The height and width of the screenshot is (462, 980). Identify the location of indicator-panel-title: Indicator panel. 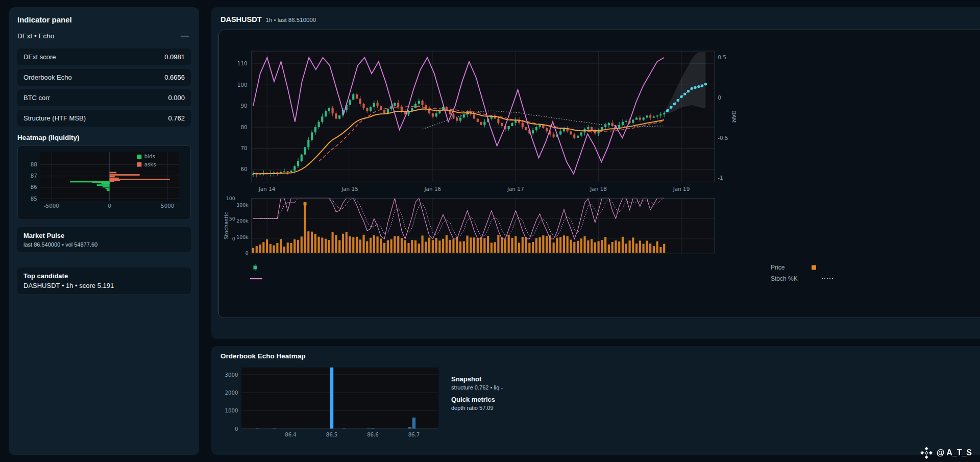
(104, 19).